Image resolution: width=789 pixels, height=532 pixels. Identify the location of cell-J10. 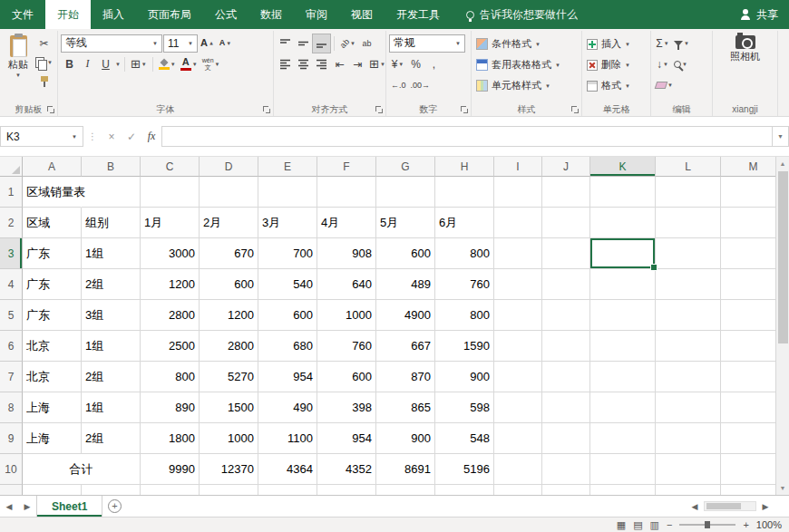
(566, 469).